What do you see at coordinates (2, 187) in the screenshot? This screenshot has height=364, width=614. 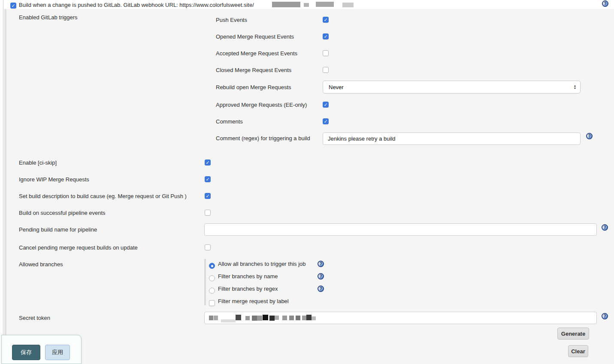 I see `left-gutter` at bounding box center [2, 187].